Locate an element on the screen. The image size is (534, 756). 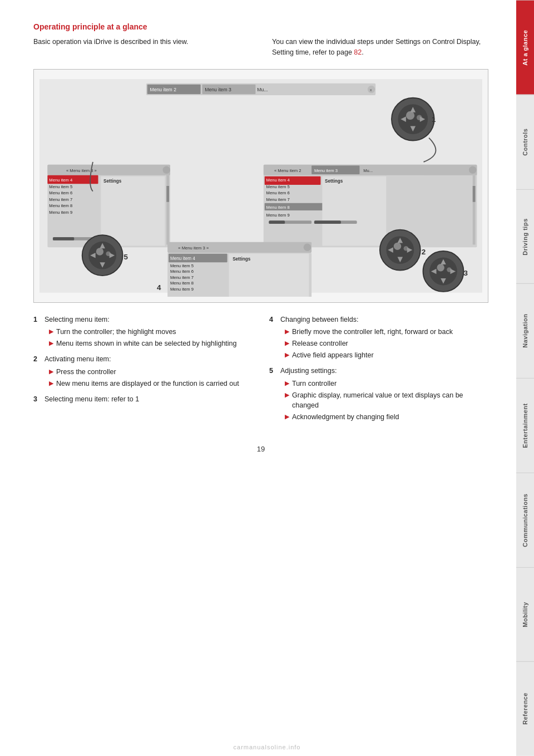
list-col-right: 4 Changing between fields: ▶ Briefly mov… is located at coordinates (379, 372).